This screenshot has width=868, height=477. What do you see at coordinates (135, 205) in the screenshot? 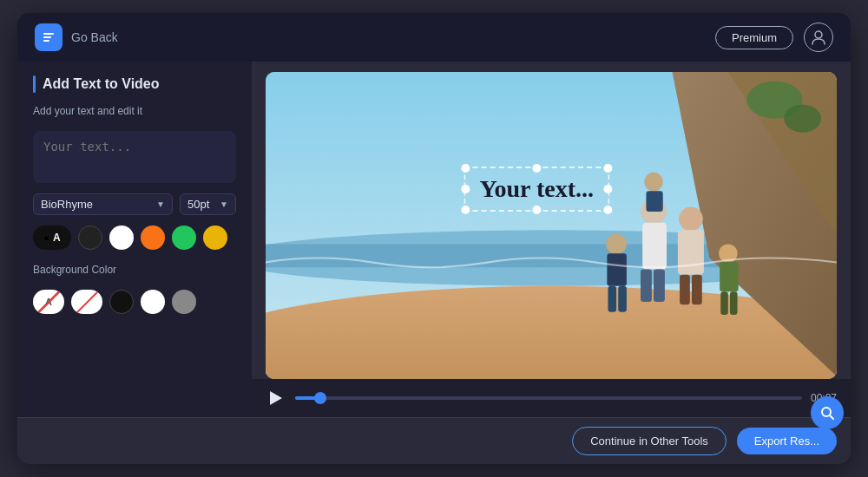
I see `font-row: BioRhyme ▼ 50pt ▼` at bounding box center [135, 205].